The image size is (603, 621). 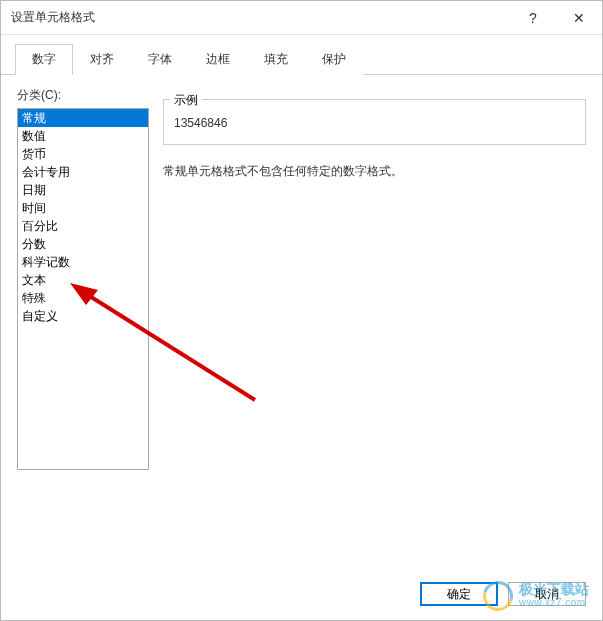 I want to click on list-item: 数值, so click(x=83, y=136).